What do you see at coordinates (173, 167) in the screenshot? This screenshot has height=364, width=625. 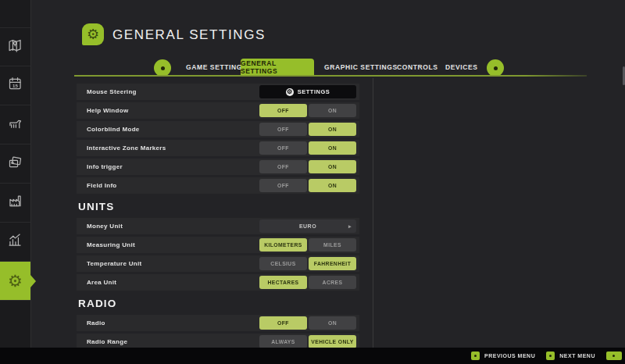 I see `setting-label: Info trigger` at bounding box center [173, 167].